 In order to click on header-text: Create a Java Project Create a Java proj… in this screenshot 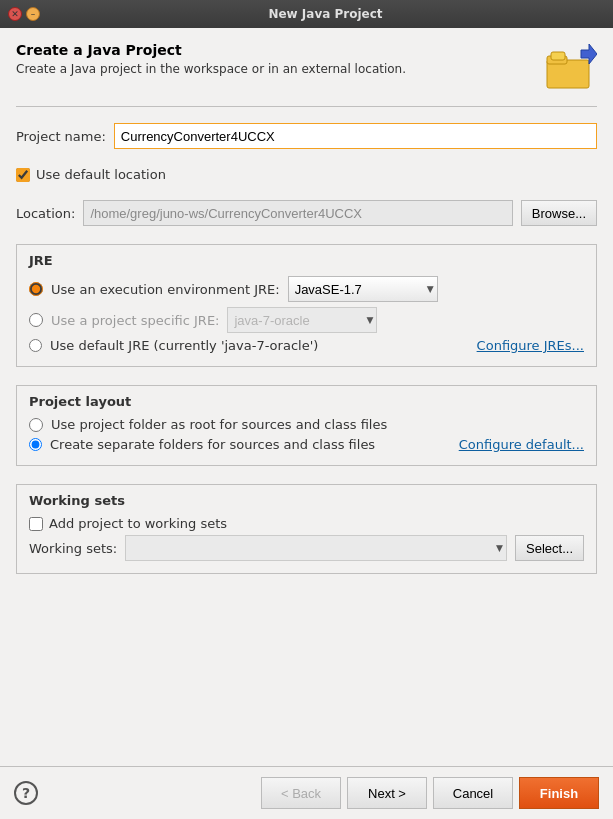, I will do `click(211, 59)`.